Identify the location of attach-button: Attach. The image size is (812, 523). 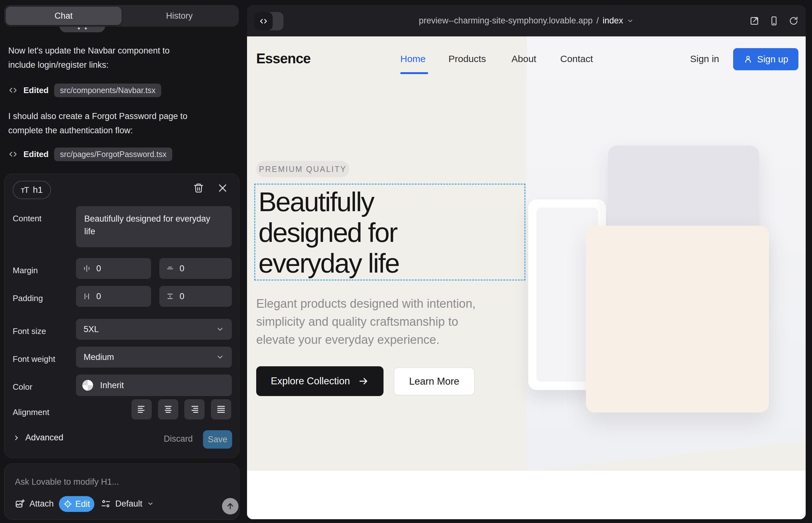
(34, 504).